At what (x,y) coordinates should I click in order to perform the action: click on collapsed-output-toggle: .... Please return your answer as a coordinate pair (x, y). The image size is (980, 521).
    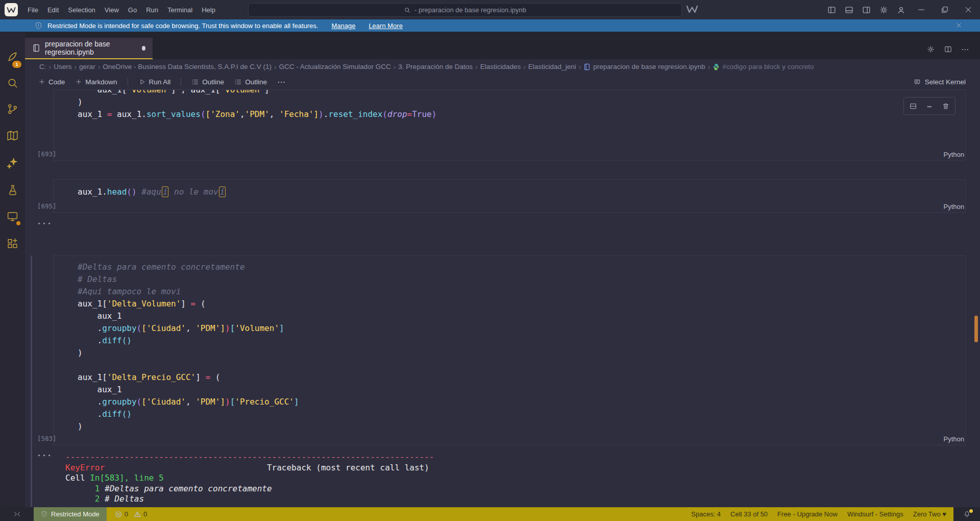
    Looking at the image, I should click on (44, 222).